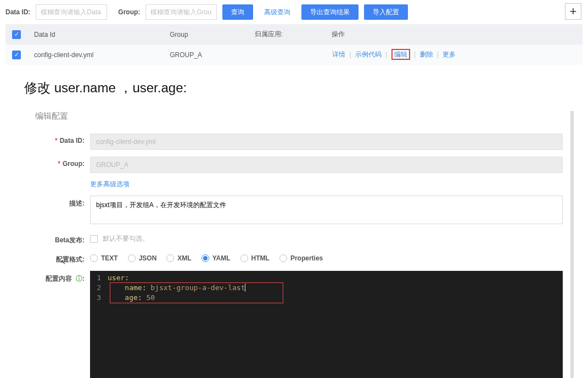  What do you see at coordinates (287, 34) in the screenshot?
I see `col-app: 归属应用:` at bounding box center [287, 34].